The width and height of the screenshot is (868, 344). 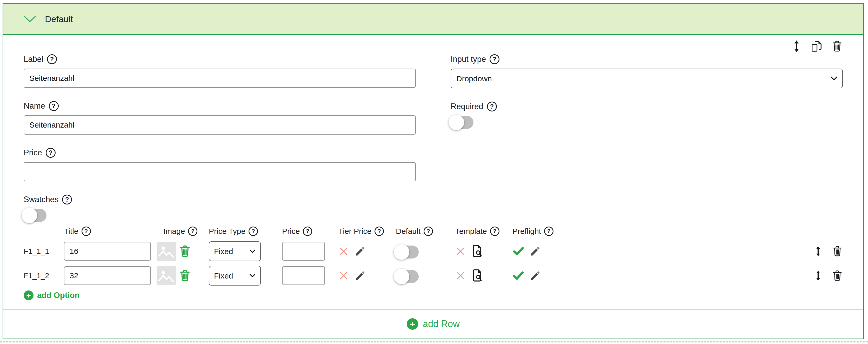 What do you see at coordinates (220, 125) in the screenshot?
I see `name-input` at bounding box center [220, 125].